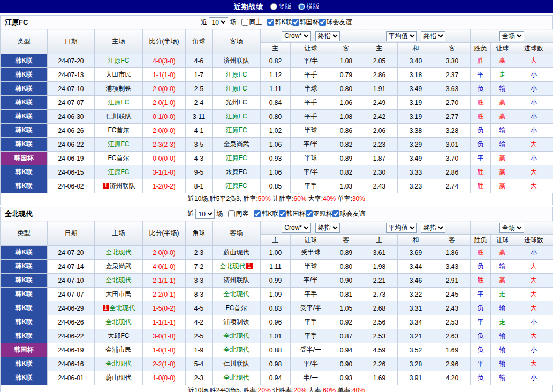  I want to click on corners-cell: 3-5, so click(199, 145).